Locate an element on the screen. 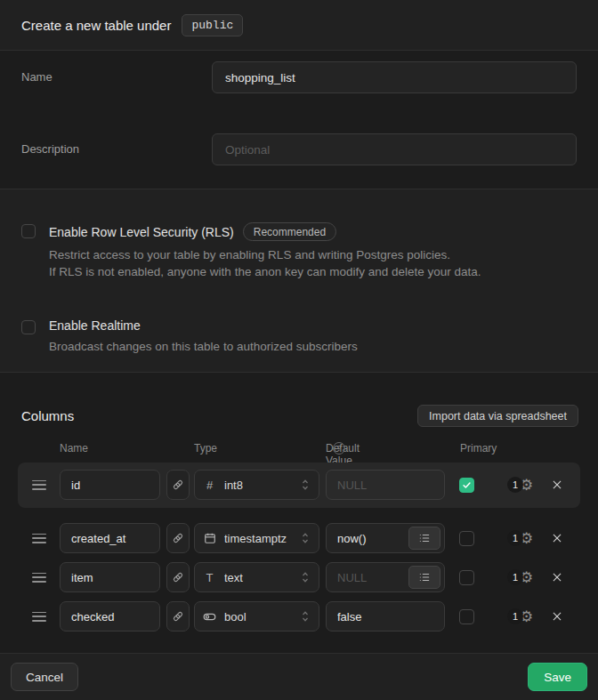  help-icon: ? is located at coordinates (339, 448).